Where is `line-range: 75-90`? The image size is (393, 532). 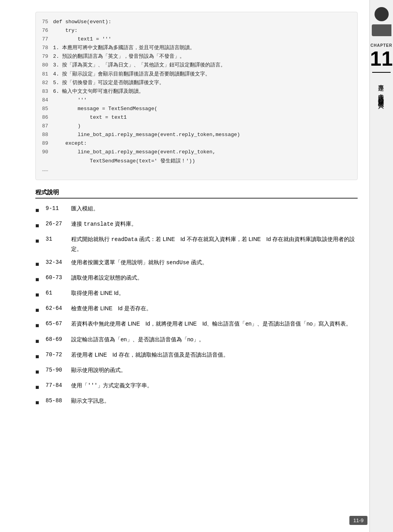 line-range: 75-90 is located at coordinates (57, 370).